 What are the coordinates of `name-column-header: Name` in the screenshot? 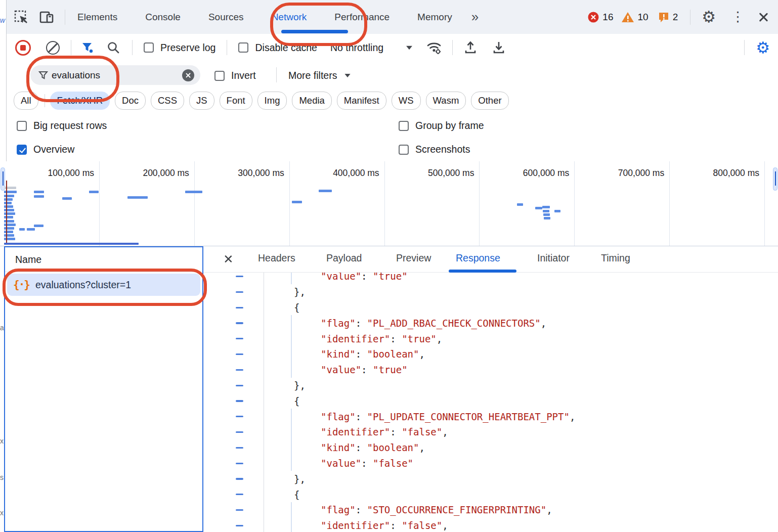 It's located at (28, 260).